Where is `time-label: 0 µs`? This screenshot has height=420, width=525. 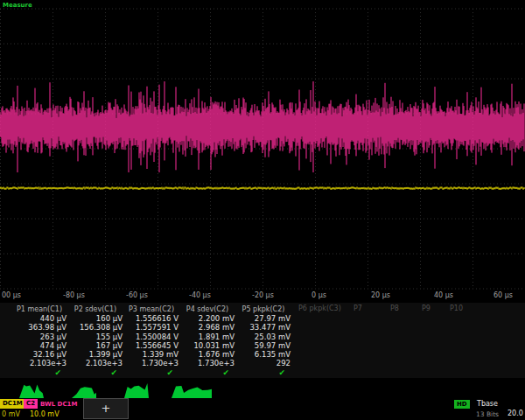 time-label: 0 µs is located at coordinates (318, 296).